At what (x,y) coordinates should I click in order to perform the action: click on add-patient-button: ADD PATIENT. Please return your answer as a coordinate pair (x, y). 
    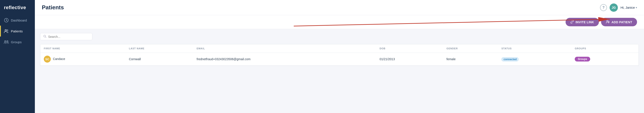
    Looking at the image, I should click on (619, 22).